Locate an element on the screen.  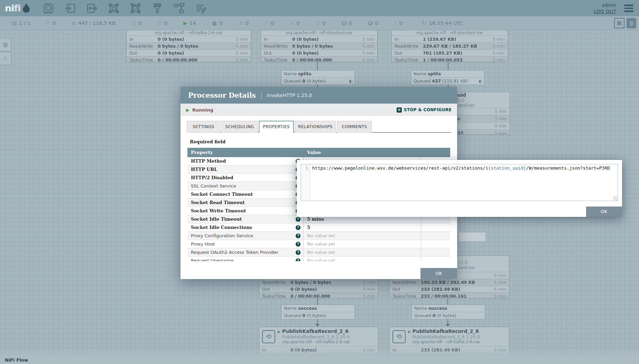
running-status-icon: ▶ is located at coordinates (188, 110).